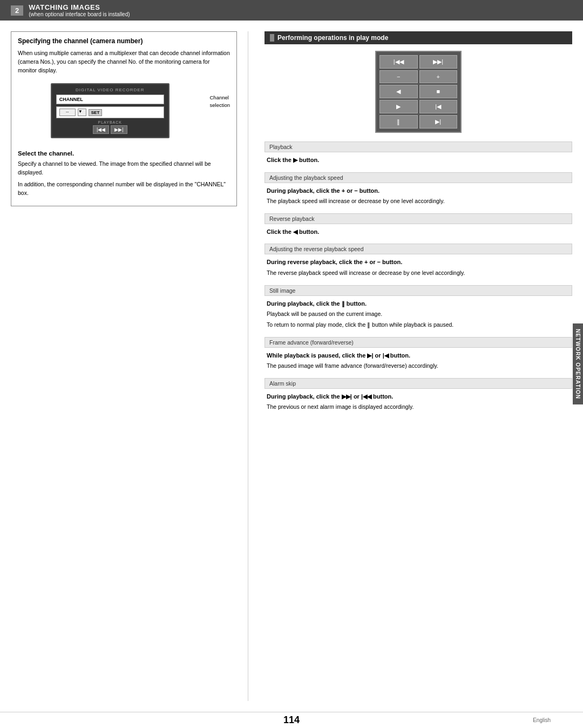 Image resolution: width=583 pixels, height=728 pixels. I want to click on button-grid: |◀◀ ▶▶| − + ◀ ■ ▶ |◀ ‖ ▶|, so click(418, 92).